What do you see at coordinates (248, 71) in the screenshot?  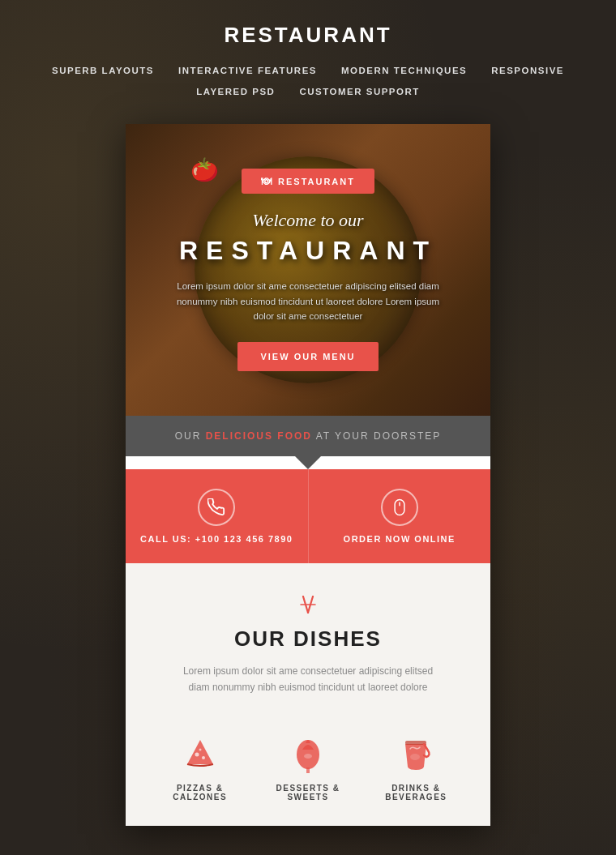 I see `nav-link-interactive-features: INTERACTIVE FEATURES` at bounding box center [248, 71].